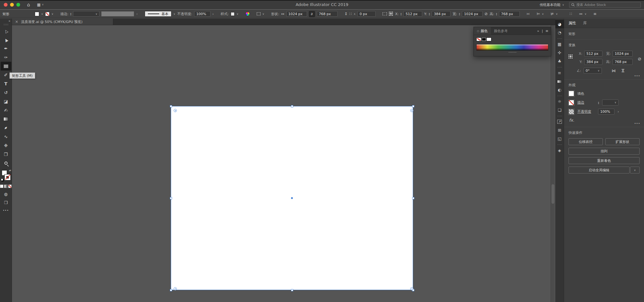 The height and width of the screenshot is (302, 644). Describe the element at coordinates (297, 14) in the screenshot. I see `shape-width-field: 1024 px` at that location.